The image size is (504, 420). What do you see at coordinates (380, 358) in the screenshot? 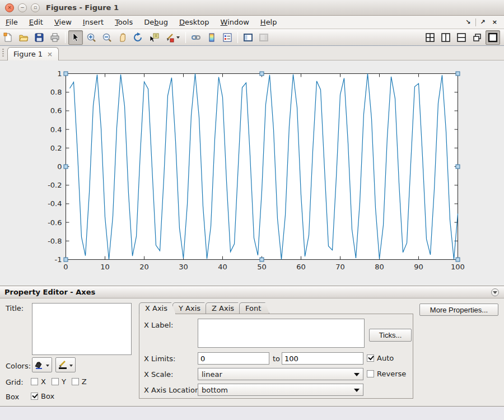
I see `auto-checkbox: Auto` at bounding box center [380, 358].